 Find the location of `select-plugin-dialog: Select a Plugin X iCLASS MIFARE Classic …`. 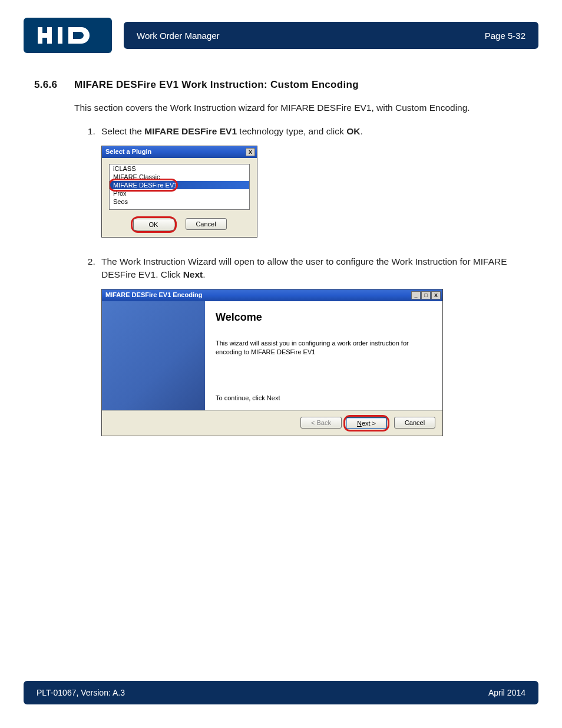

select-plugin-dialog: Select a Plugin X iCLASS MIFARE Classic … is located at coordinates (179, 192).